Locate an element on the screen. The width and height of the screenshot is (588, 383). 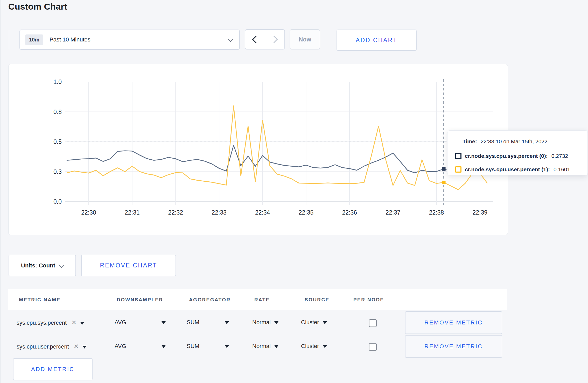
col-header-aggregator: AGGREGATOR is located at coordinates (210, 300).